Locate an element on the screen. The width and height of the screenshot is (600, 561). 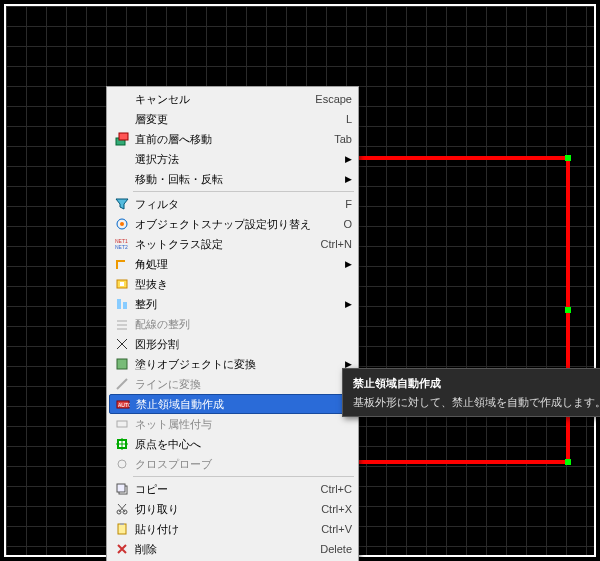
menu-item: 原点を中心へ is located at coordinates (232, 444).